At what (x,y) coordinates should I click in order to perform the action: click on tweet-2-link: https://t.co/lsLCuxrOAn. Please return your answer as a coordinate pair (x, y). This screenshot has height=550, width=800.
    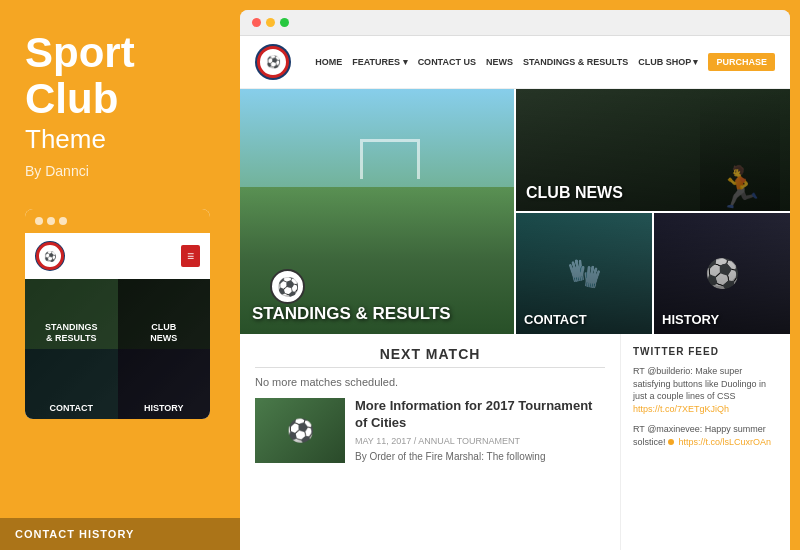
    Looking at the image, I should click on (726, 442).